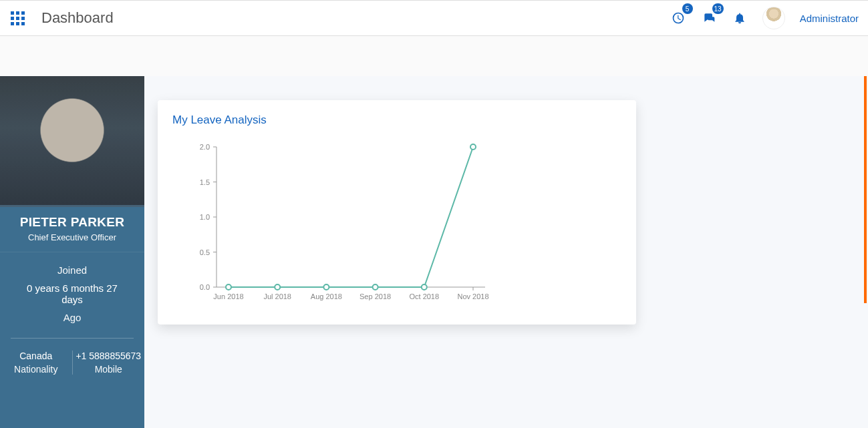 The image size is (868, 428). What do you see at coordinates (204, 217) in the screenshot?
I see `svg-text: 1.0` at bounding box center [204, 217].